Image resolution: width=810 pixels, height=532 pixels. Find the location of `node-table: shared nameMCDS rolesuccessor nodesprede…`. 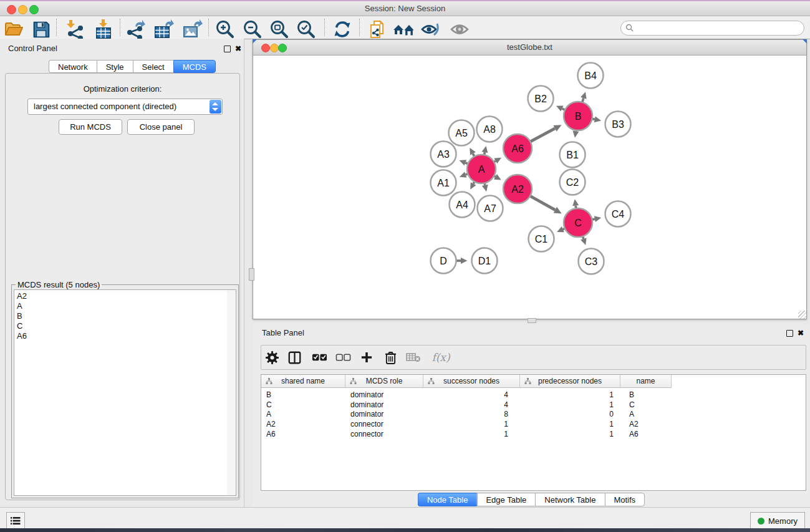

node-table: shared nameMCDS rolesuccessor nodesprede… is located at coordinates (534, 433).